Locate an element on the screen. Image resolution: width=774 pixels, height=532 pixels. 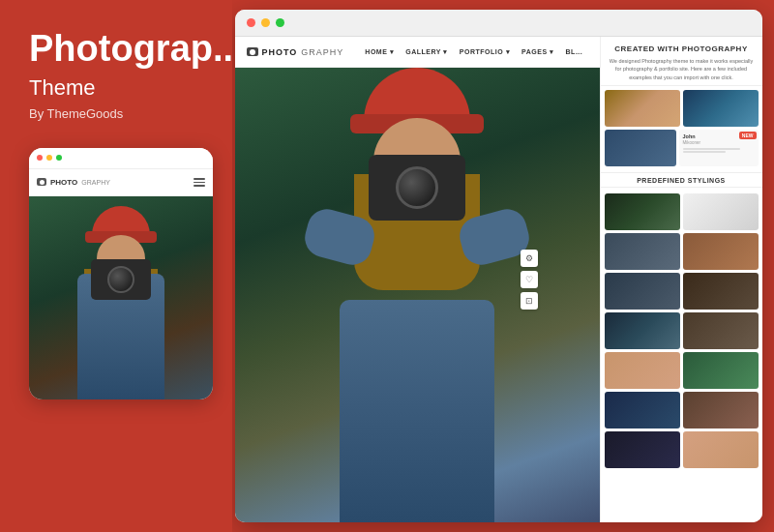
right-panel-title: CREATED WITH PHOTOGRAPHY is located at coordinates (681, 48).